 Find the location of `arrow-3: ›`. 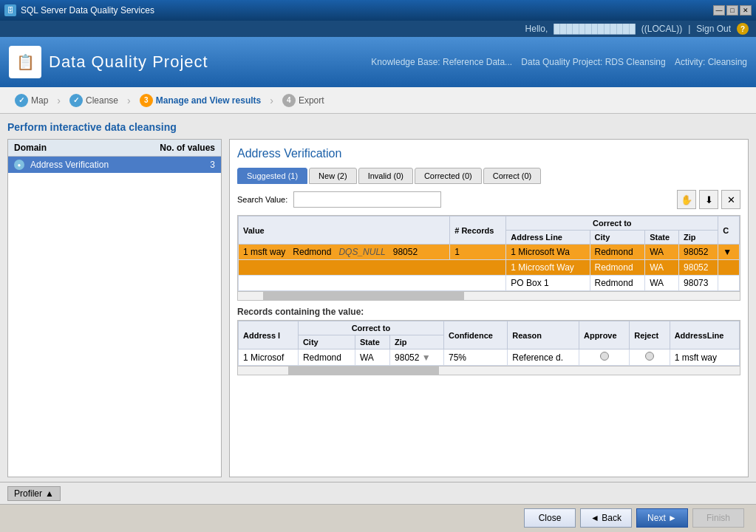

arrow-3: › is located at coordinates (272, 100).